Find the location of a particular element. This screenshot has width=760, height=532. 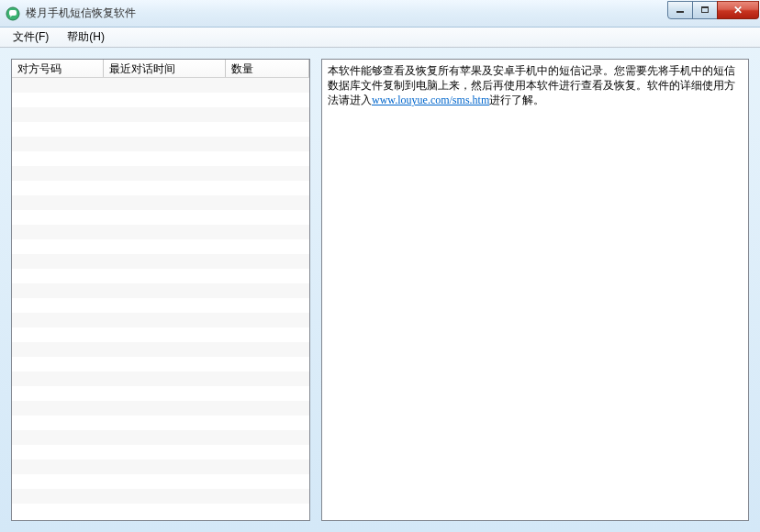

app-icon is located at coordinates (13, 14).